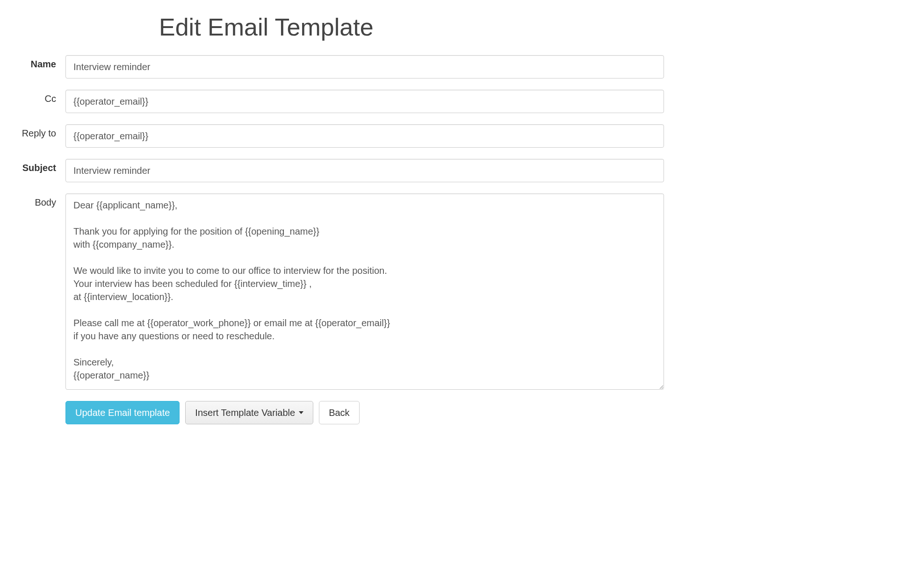 The width and height of the screenshot is (924, 572). What do you see at coordinates (37, 166) in the screenshot?
I see `subject-label: Subject` at bounding box center [37, 166].